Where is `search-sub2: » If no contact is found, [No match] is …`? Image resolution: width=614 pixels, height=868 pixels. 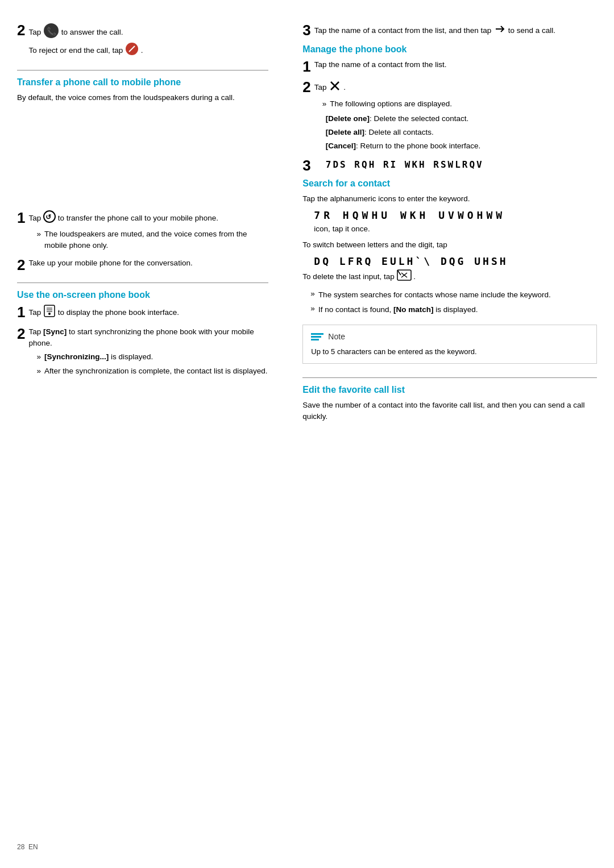 search-sub2: » If no contact is found, [No match] is … is located at coordinates (454, 310).